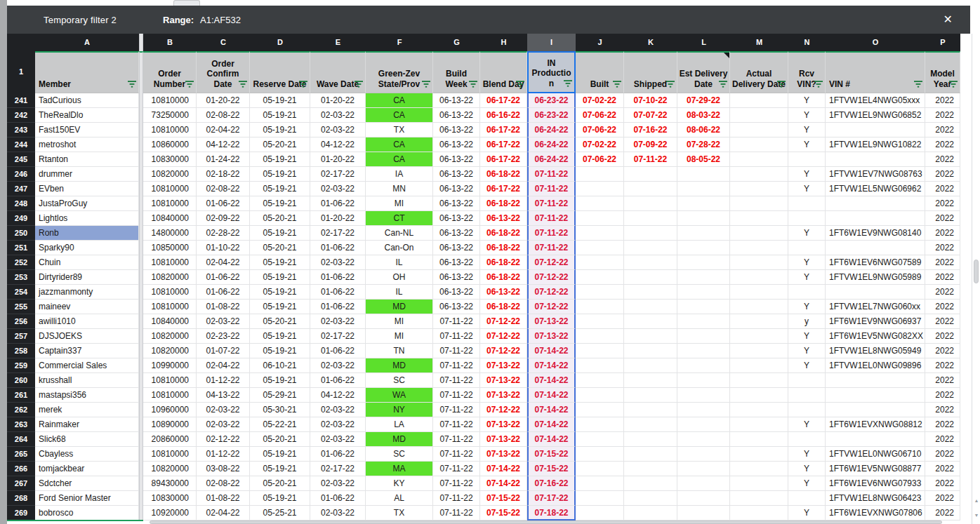 Image resolution: width=980 pixels, height=524 pixels. I want to click on cell-blend_day: 06-17-22, so click(504, 130).